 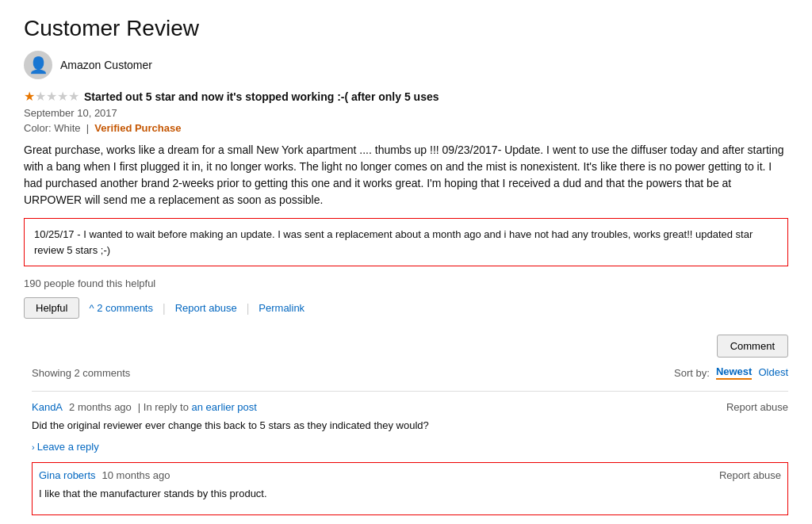 I want to click on helpful-button: Helpful, so click(x=52, y=308).